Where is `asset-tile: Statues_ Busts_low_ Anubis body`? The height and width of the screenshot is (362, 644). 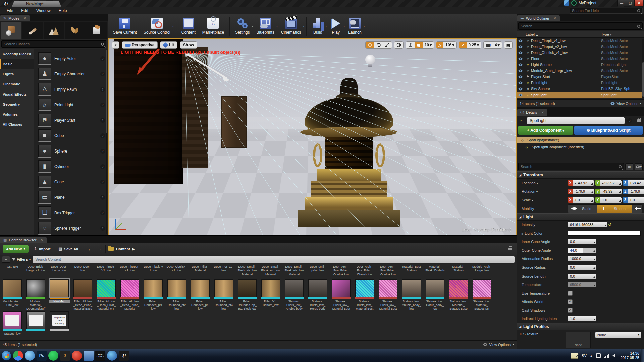
asset-tile: Statues_ Busts_low_ Anubis body is located at coordinates (294, 295).